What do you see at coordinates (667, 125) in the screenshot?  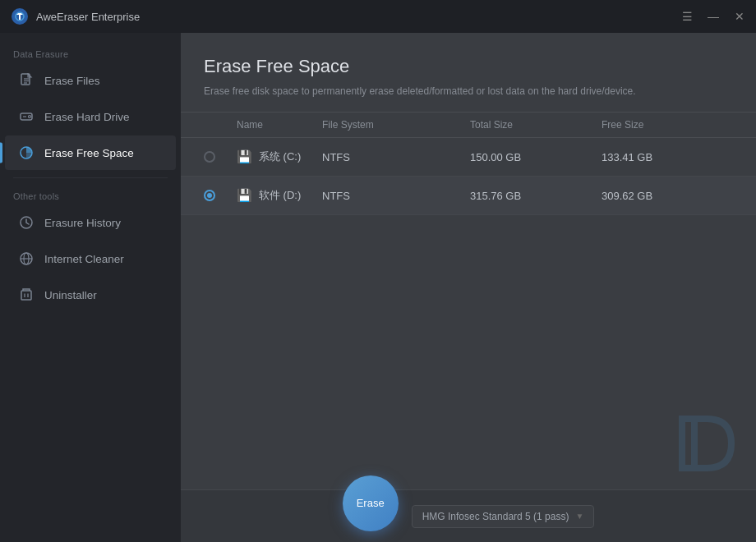 I see `header-free-size: Free Size` at bounding box center [667, 125].